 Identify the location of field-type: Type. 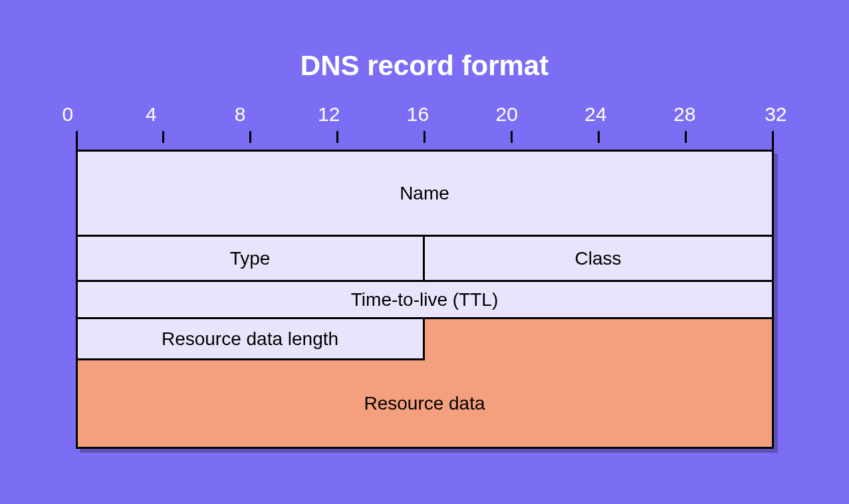
(251, 258).